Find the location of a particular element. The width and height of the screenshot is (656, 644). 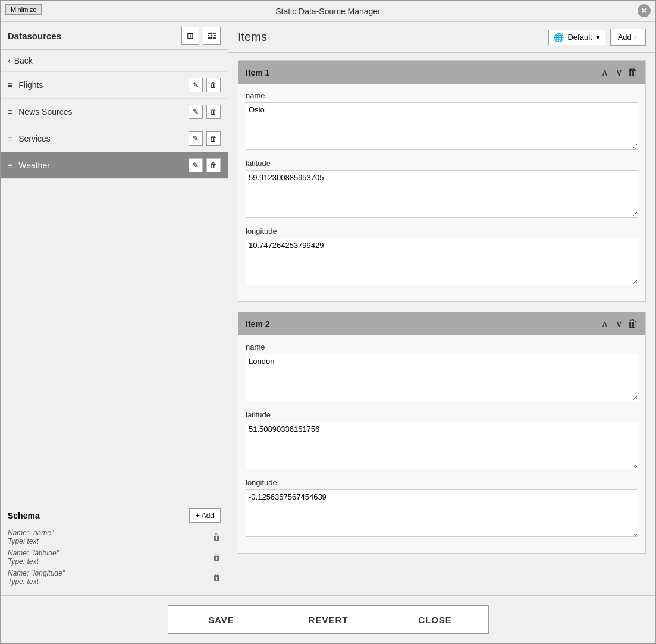

item-1-up-button: ∧ is located at coordinates (605, 73).